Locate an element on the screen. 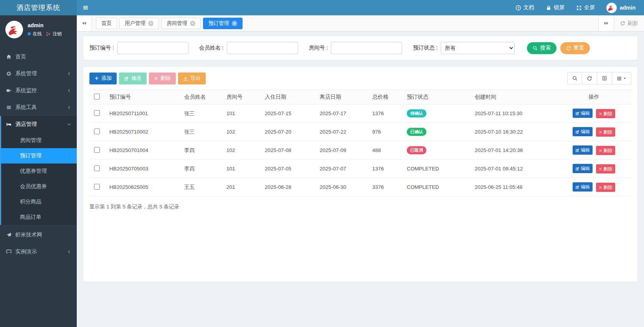  desktop-icon is located at coordinates (9, 252).